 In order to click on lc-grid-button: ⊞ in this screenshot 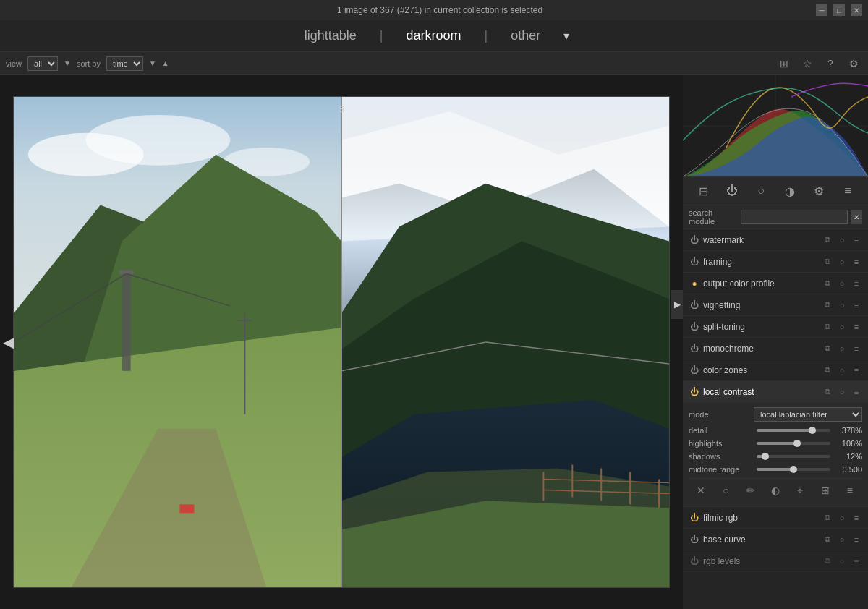, I will do `click(825, 490)`.